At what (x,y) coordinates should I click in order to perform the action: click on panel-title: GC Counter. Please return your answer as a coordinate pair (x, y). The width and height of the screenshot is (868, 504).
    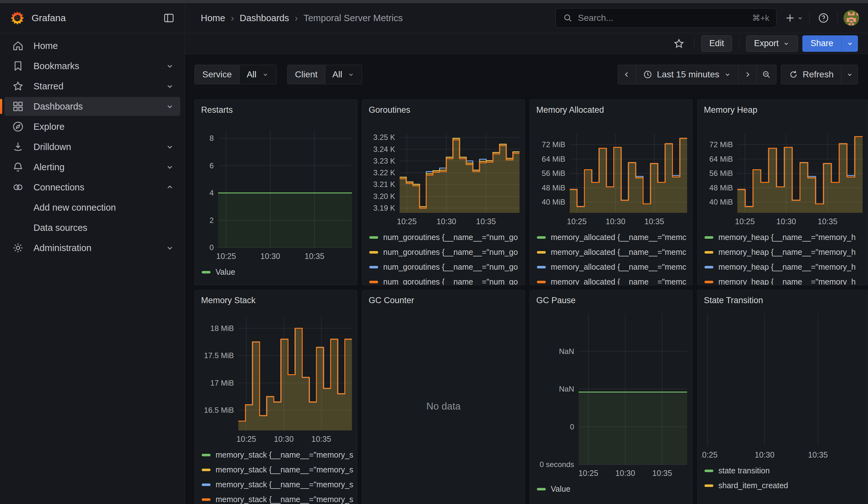
    Looking at the image, I should click on (444, 298).